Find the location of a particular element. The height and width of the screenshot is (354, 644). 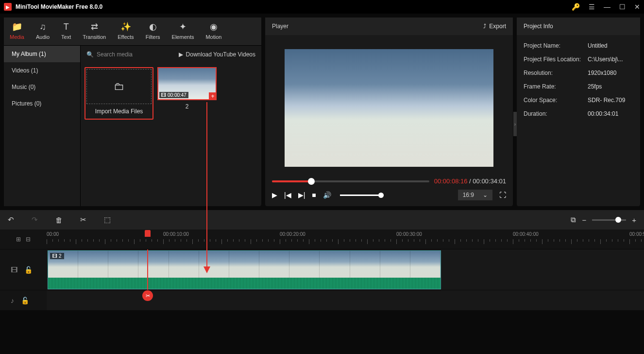

tab-effects: ✨Effects is located at coordinates (125, 31).